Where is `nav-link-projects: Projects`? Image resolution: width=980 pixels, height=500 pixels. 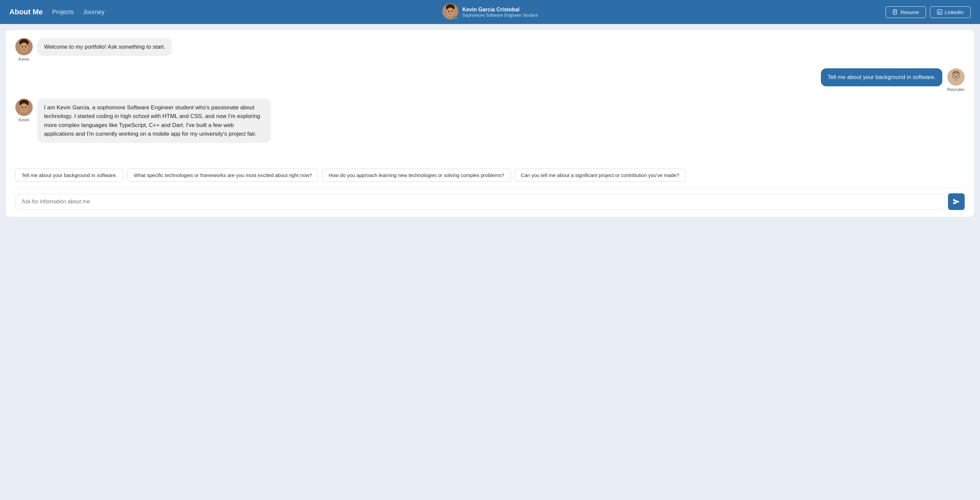 nav-link-projects: Projects is located at coordinates (63, 12).